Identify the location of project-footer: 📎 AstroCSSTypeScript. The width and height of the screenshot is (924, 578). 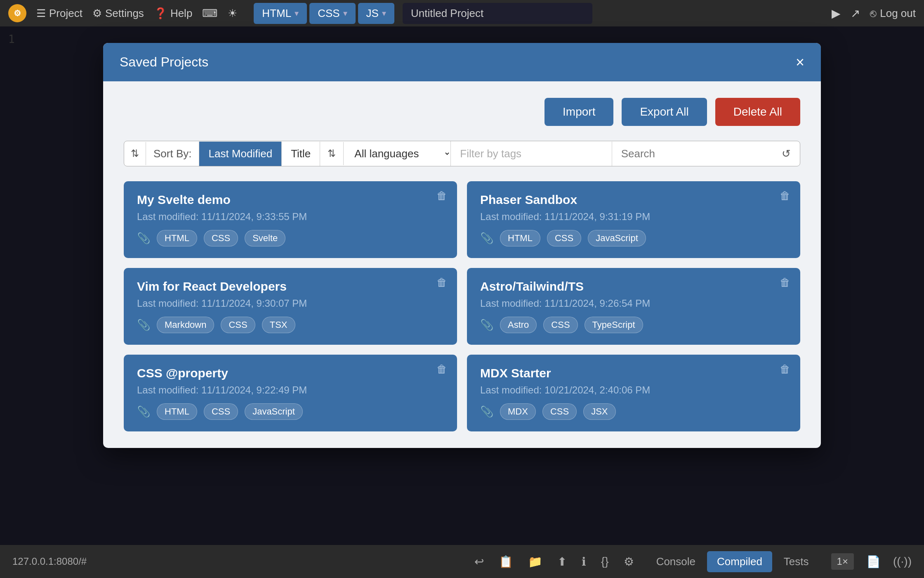
(634, 325).